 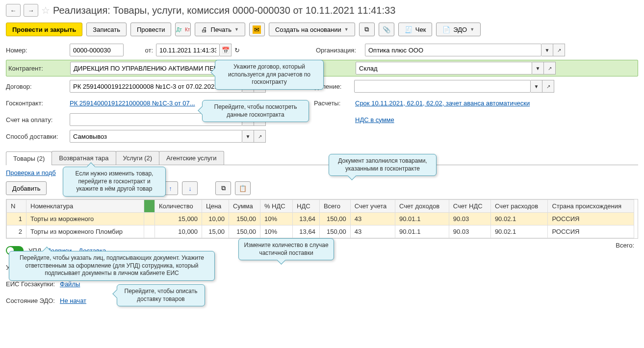 I want to click on col-exp: Счет расходов, so click(x=519, y=206).